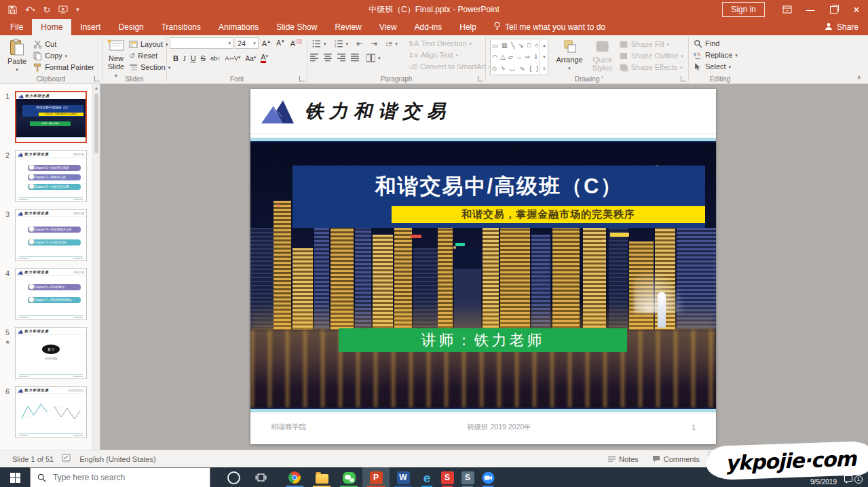 This screenshot has width=868, height=487. I want to click on sign-in-button: Sign in, so click(744, 9).